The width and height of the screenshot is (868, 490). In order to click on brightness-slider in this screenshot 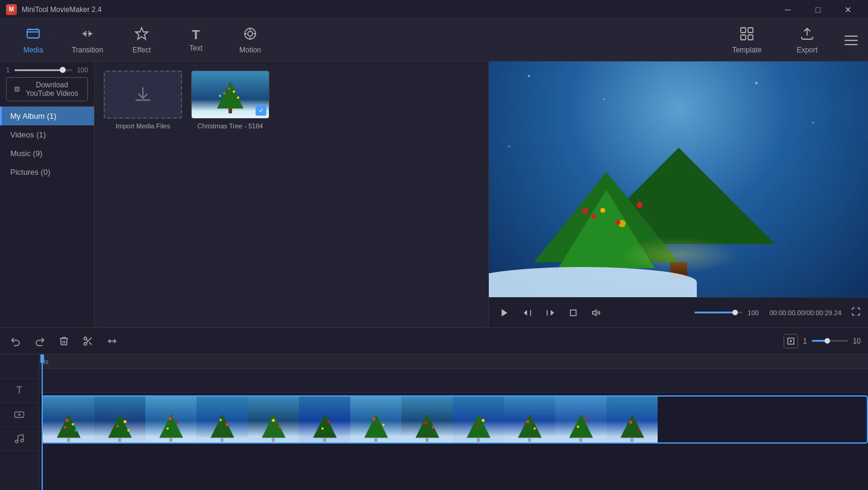, I will do `click(43, 70)`.